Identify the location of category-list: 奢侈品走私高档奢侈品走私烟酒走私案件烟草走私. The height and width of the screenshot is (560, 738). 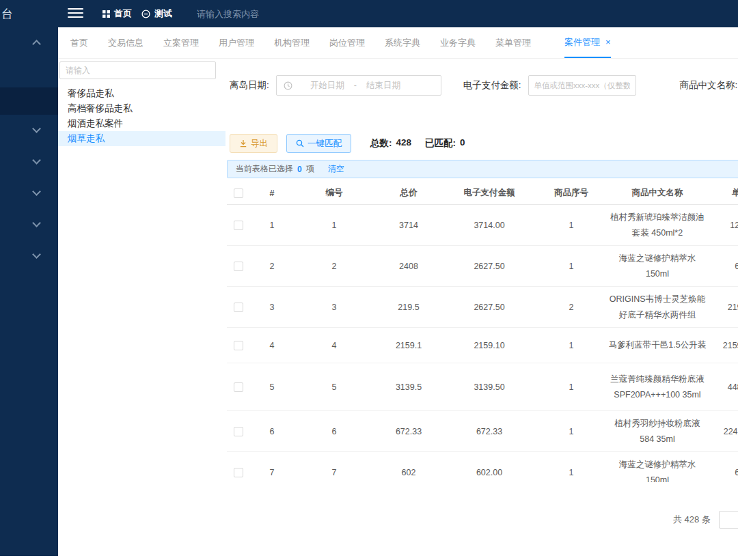
(142, 116).